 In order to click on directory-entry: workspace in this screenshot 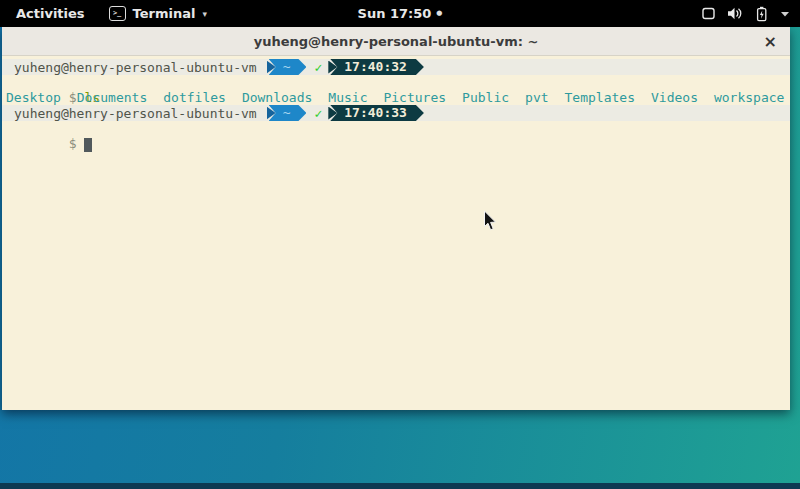, I will do `click(749, 98)`.